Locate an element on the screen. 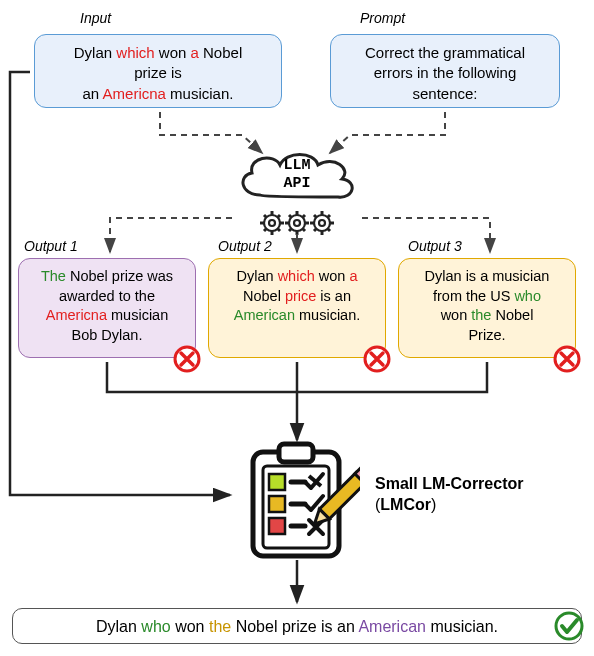  accept-icon is located at coordinates (569, 626).